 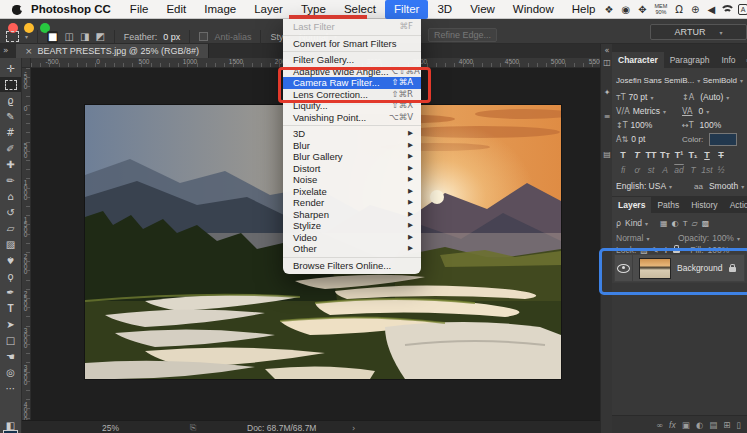 I want to click on menu-item-render: Render ▶, so click(x=352, y=203).